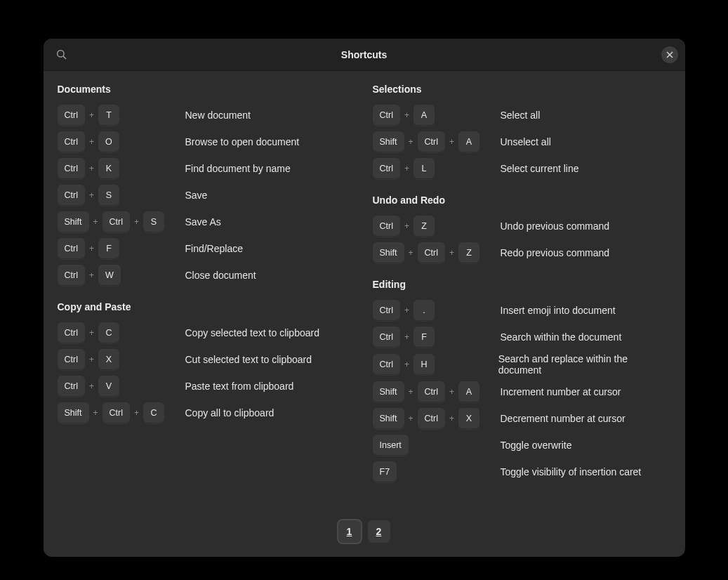 The height and width of the screenshot is (580, 728). I want to click on shortcut-row: Ctrl+LSelect current line, so click(522, 169).